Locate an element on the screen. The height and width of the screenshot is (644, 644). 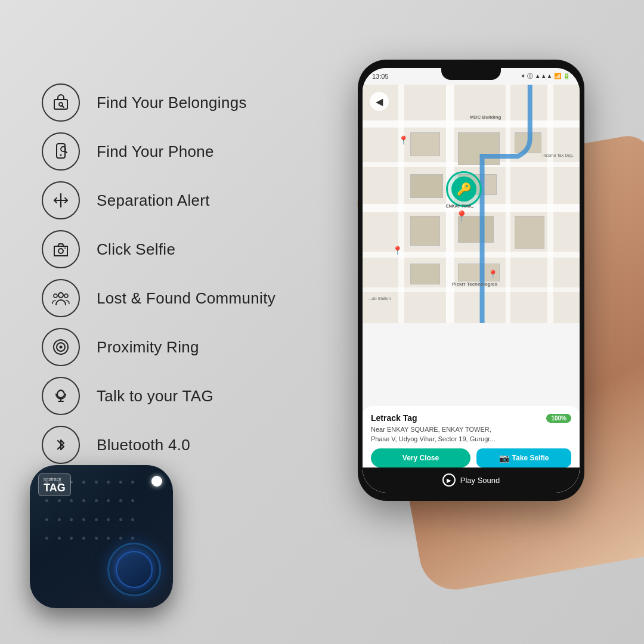
logo-tag: TAG is located at coordinates (55, 488).